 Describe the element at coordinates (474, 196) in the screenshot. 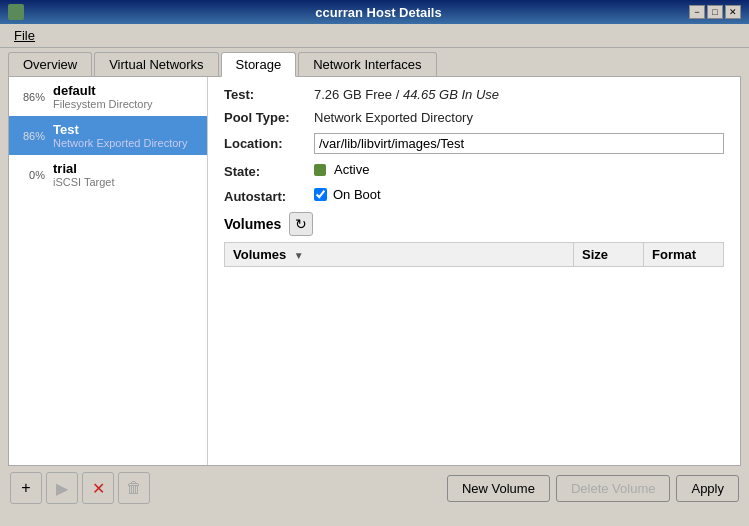

I see `autostart-row: Autostart: On Boot` at that location.